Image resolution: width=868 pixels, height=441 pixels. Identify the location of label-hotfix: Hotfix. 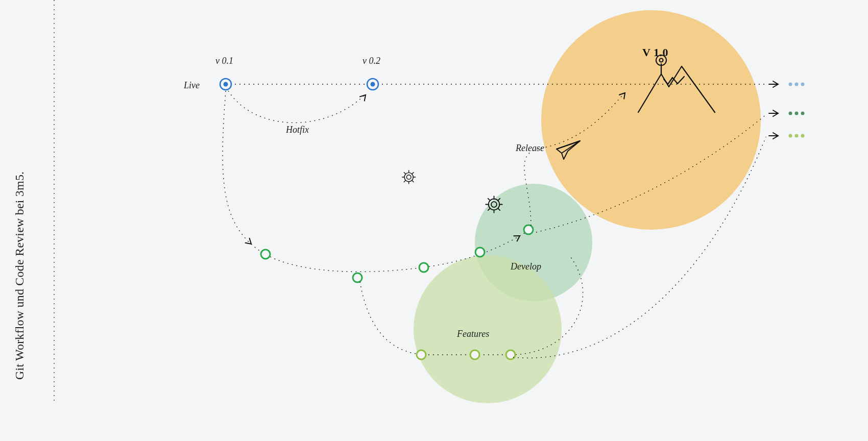
(297, 130).